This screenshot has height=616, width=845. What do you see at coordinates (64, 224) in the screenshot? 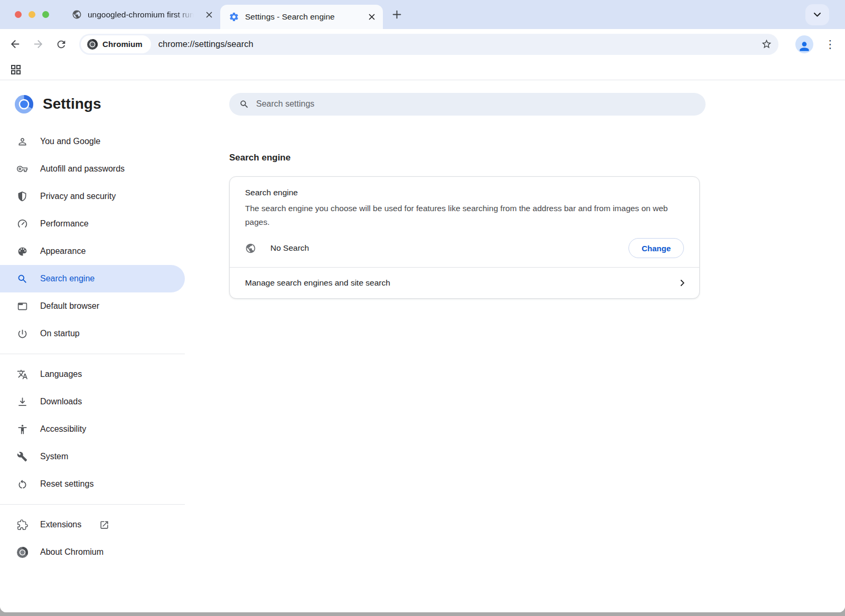
I see `sidebar-item-label: Performance` at bounding box center [64, 224].